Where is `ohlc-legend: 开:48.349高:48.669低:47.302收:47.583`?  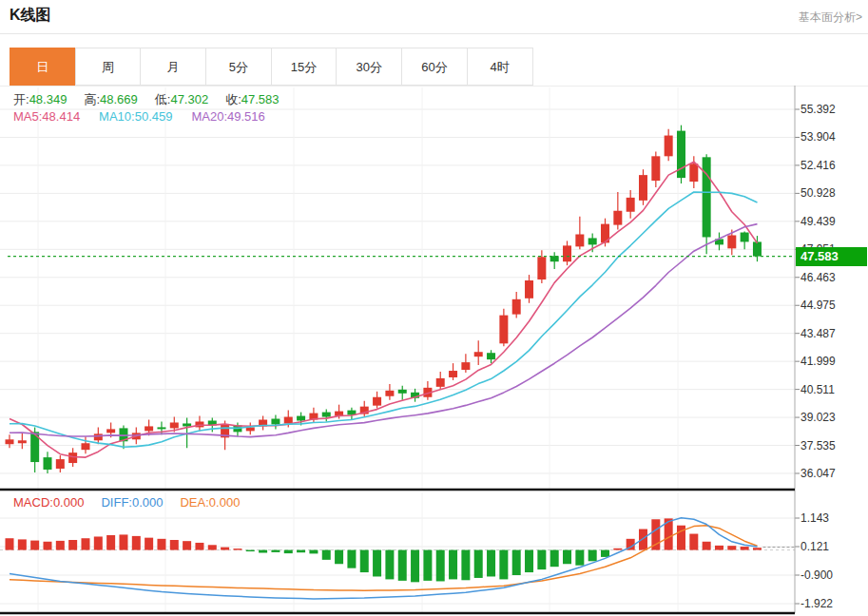
ohlc-legend: 开:48.349高:48.669低:47.302收:47.583 is located at coordinates (146, 100).